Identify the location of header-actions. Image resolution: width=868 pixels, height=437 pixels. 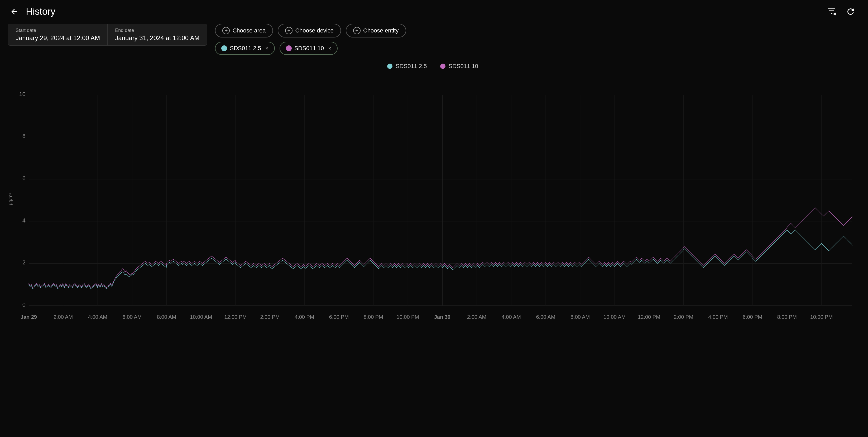
(841, 11).